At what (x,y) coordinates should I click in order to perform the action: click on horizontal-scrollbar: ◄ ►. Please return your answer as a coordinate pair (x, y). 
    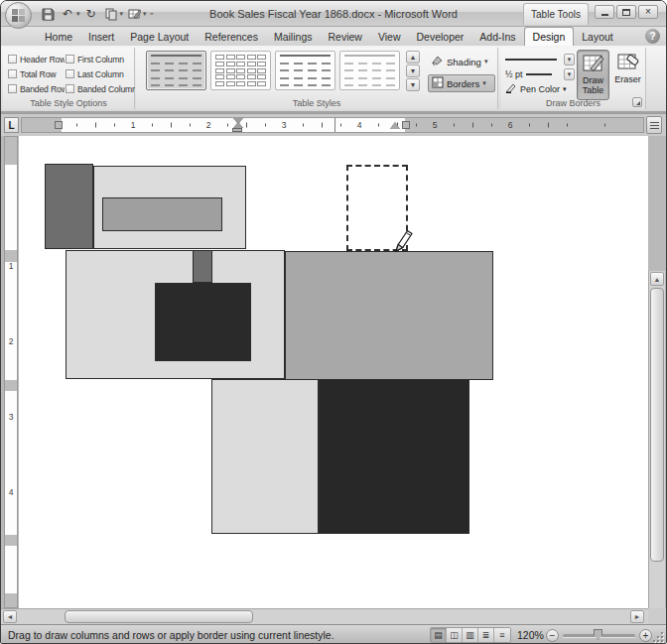
    Looking at the image, I should click on (325, 616).